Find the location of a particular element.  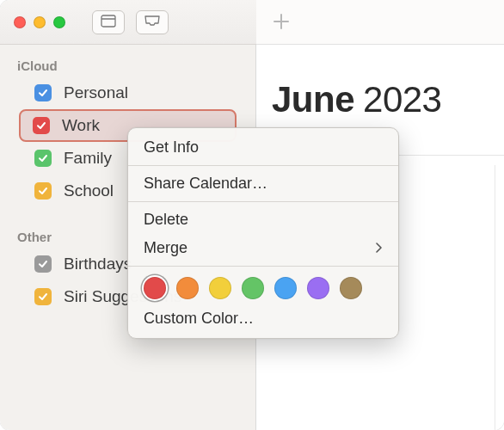

main-toolbar is located at coordinates (380, 22).